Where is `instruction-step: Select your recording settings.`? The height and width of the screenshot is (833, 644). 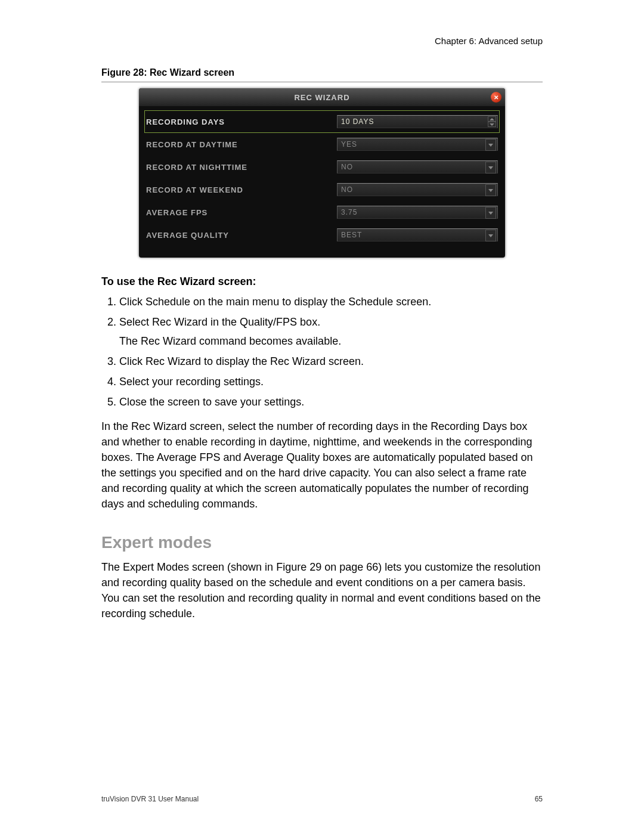
instruction-step: Select your recording settings. is located at coordinates (331, 382).